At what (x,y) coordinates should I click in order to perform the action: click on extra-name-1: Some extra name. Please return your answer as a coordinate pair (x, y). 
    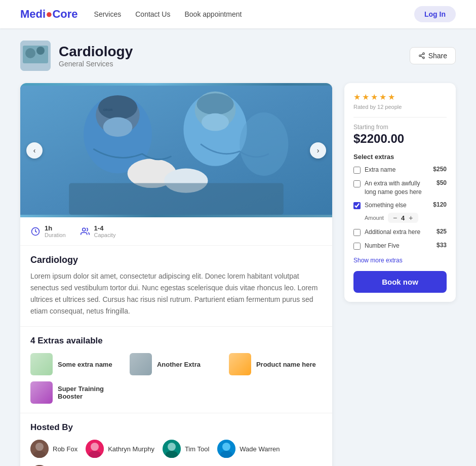
    Looking at the image, I should click on (85, 365).